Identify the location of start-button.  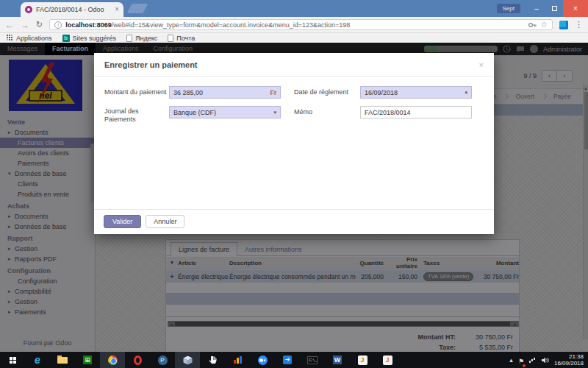
(12, 360).